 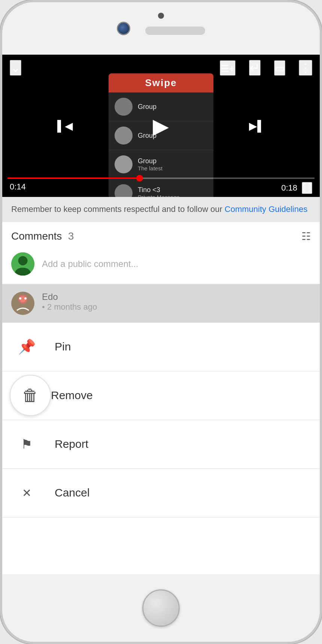 I want to click on commenter-avatar-svg, so click(x=23, y=303).